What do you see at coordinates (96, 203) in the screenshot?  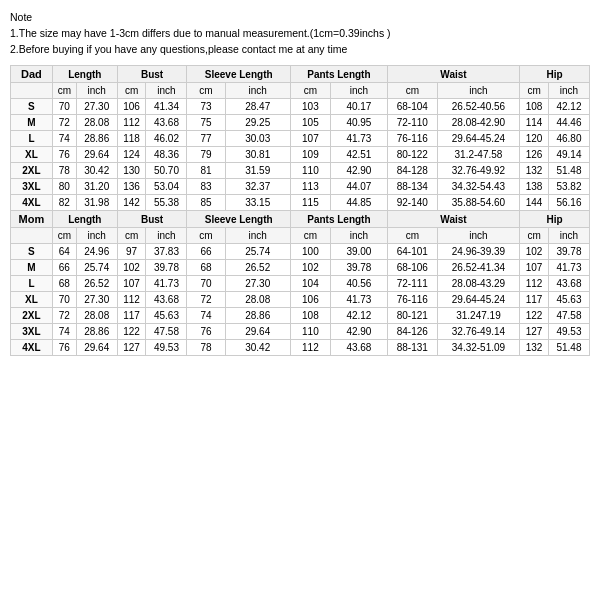 I see `data-cell: 31.98` at bounding box center [96, 203].